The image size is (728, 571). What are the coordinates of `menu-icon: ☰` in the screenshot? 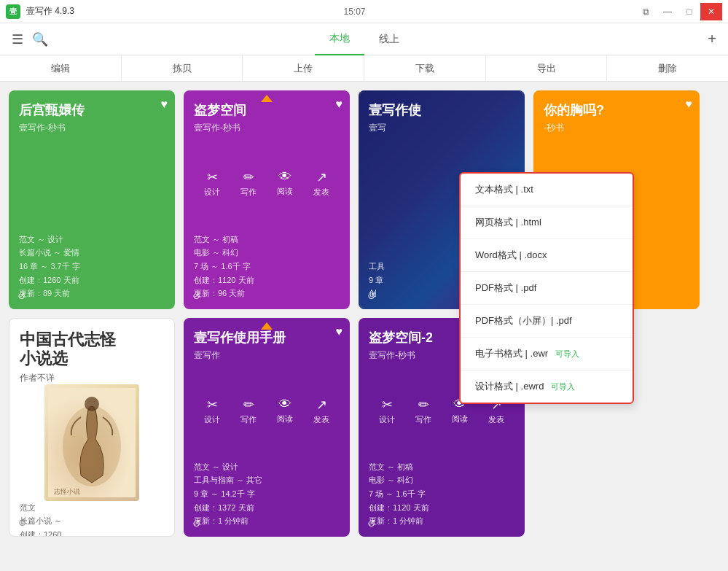 It's located at (17, 39).